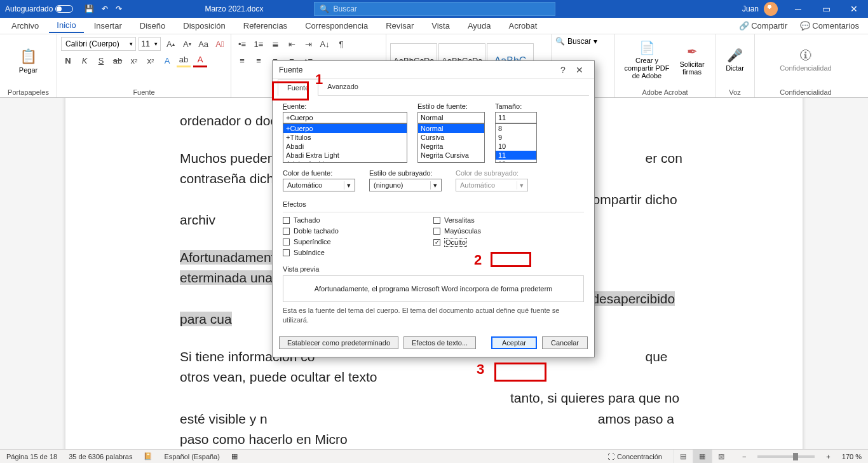 The width and height of the screenshot is (868, 463). Describe the element at coordinates (319, 185) in the screenshot. I see `fontcolor-combo: Automático▾` at that location.